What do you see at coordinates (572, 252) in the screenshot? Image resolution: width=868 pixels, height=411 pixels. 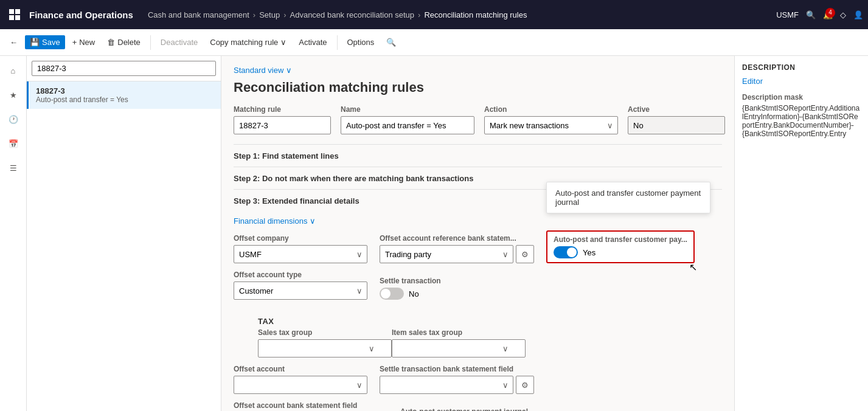 I see `auto-post-toggle-thumb` at bounding box center [572, 252].